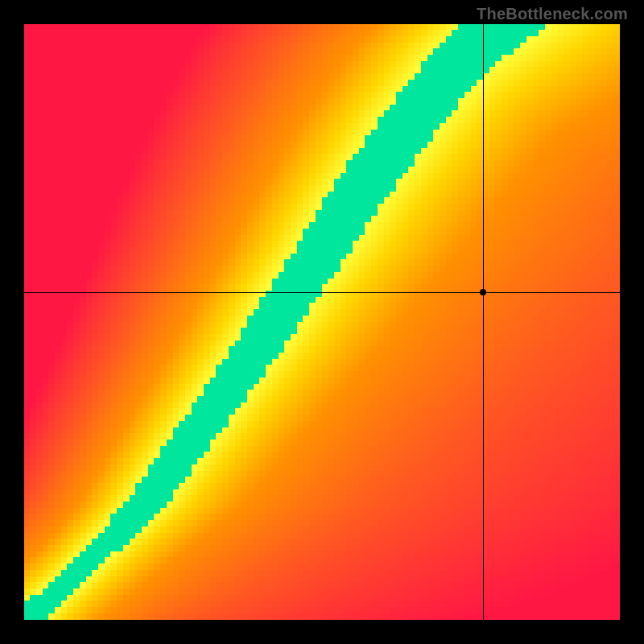 This screenshot has height=644, width=644. What do you see at coordinates (483, 292) in the screenshot?
I see `selection-marker` at bounding box center [483, 292].